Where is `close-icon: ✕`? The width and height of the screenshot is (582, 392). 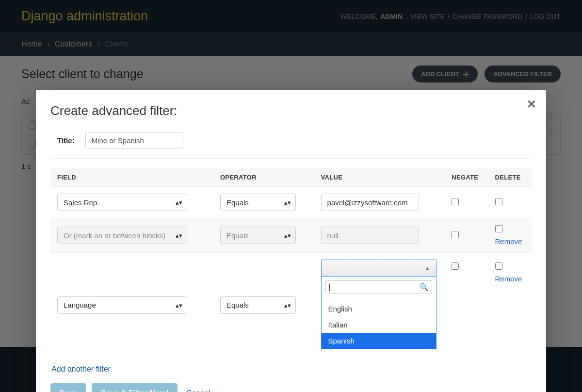
close-icon: ✕ is located at coordinates (532, 104).